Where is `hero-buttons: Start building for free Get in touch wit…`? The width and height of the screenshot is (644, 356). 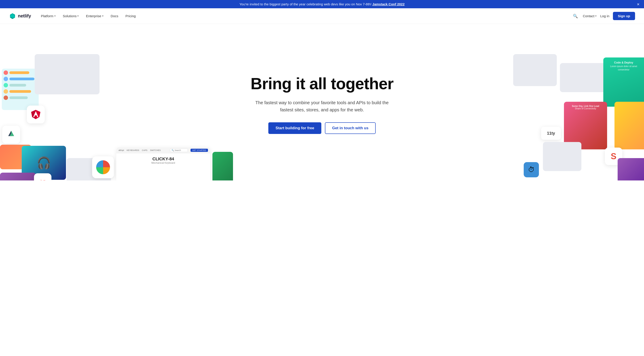
hero-buttons: Start building for free Get in touch wit… is located at coordinates (322, 128).